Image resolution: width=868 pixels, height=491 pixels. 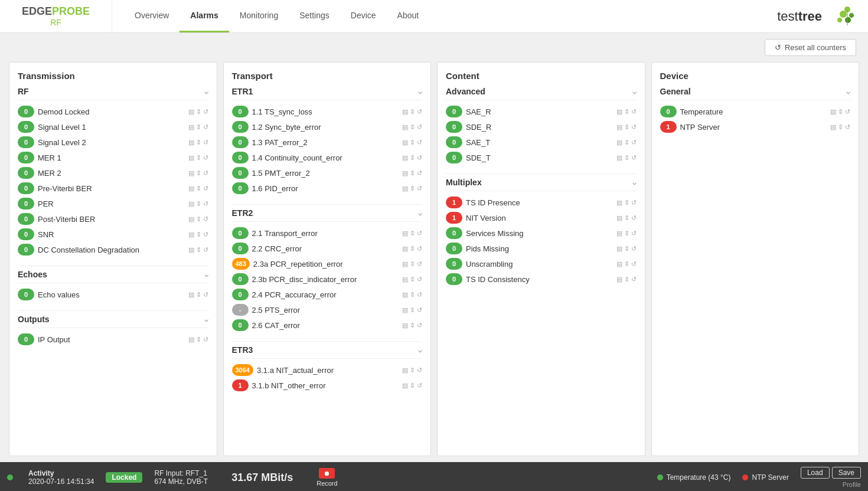 What do you see at coordinates (314, 17) in the screenshot?
I see `nav-settings: Settings` at bounding box center [314, 17].